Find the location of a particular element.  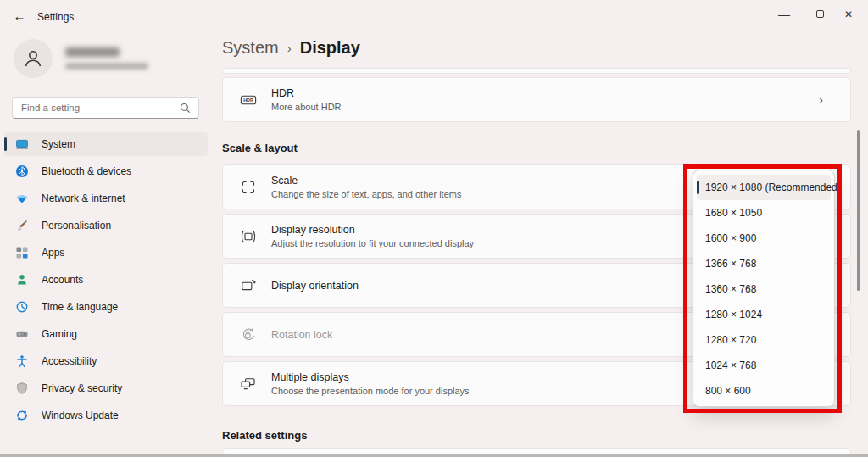

apps-icon is located at coordinates (22, 253).